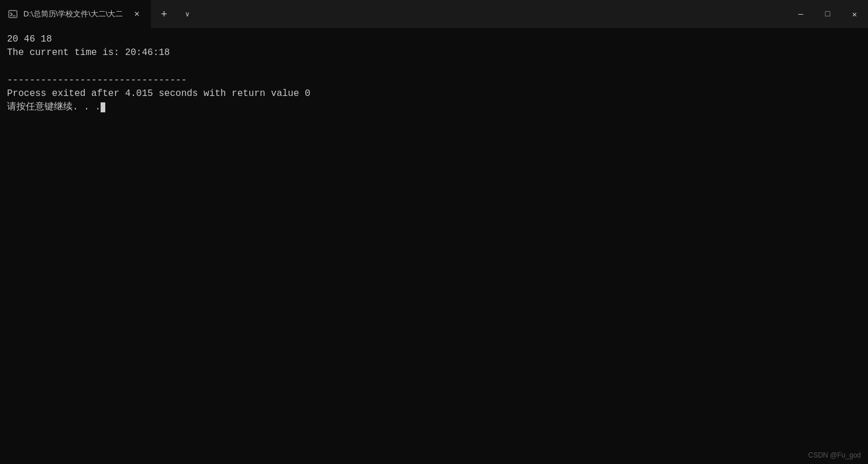 This screenshot has width=868, height=464. I want to click on tab-close-button: ✕, so click(137, 14).